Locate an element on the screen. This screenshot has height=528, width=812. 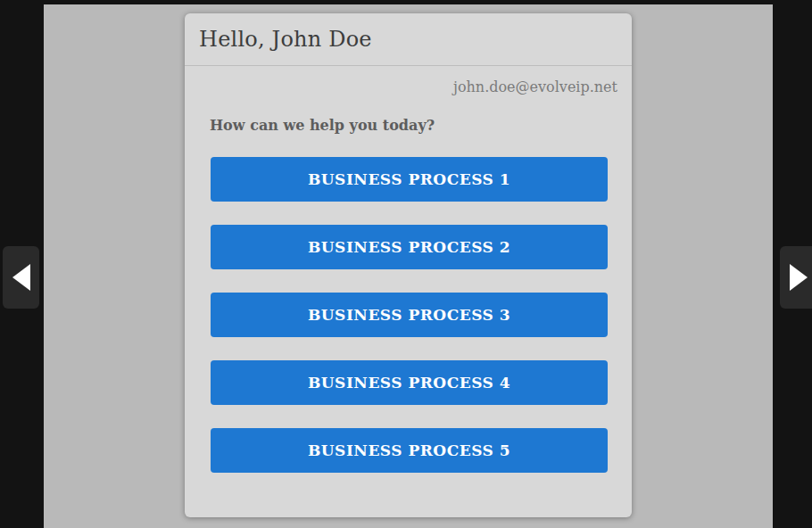
business-process-button: BUSINESS PROCESS 4 is located at coordinates (409, 383).